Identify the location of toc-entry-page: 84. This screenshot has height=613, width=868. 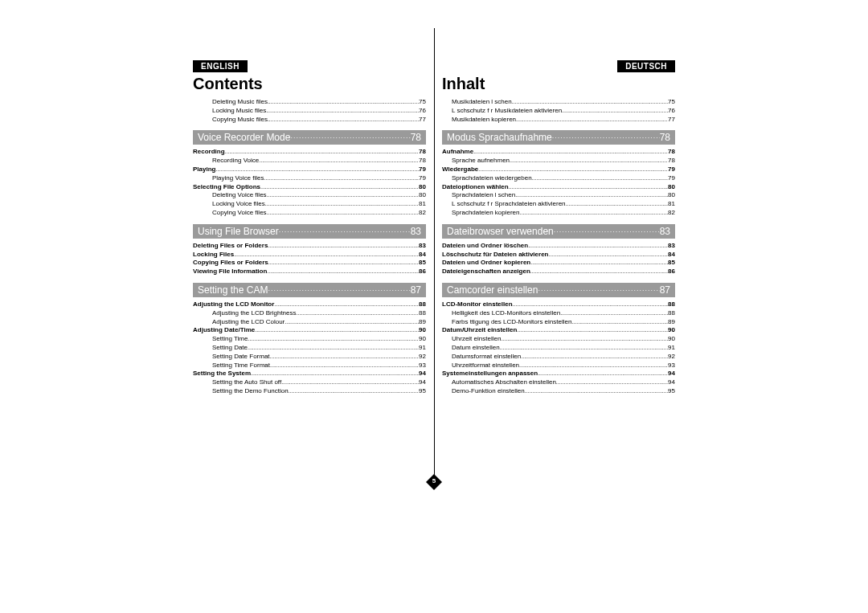
(672, 255).